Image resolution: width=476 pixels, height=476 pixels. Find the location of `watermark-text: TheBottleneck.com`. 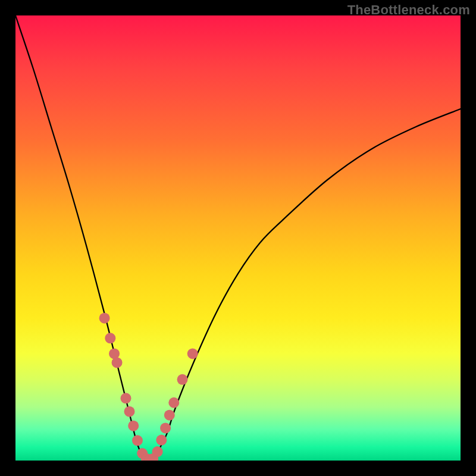

watermark-text: TheBottleneck.com is located at coordinates (409, 10).